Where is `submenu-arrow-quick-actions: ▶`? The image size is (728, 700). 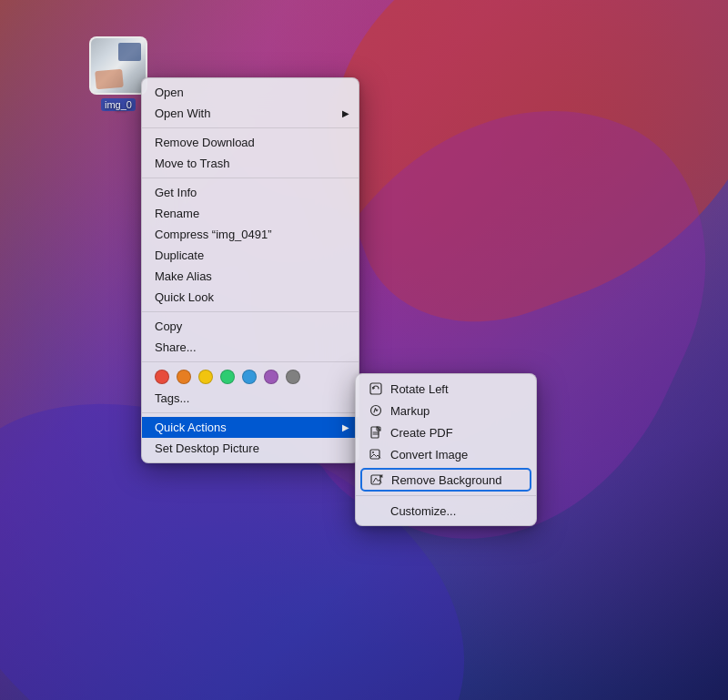
submenu-arrow-quick-actions: ▶ is located at coordinates (346, 428).